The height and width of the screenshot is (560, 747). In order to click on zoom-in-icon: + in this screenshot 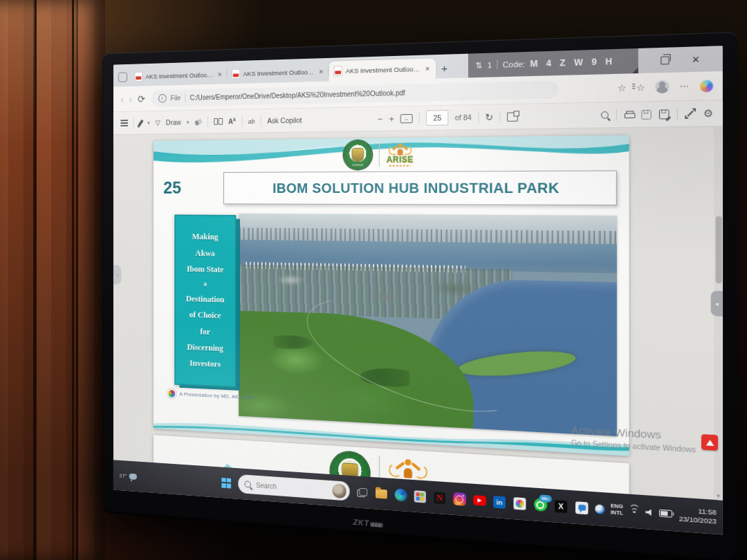, I will do `click(391, 119)`.